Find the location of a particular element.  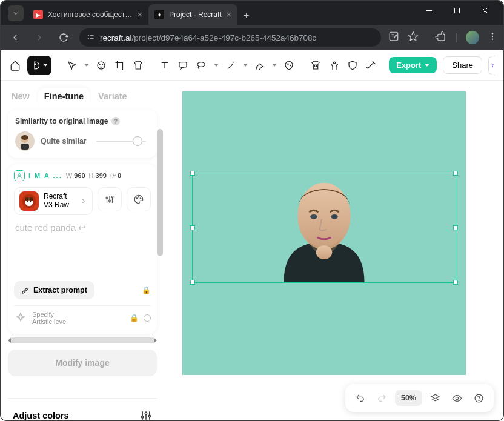

window-minimize-button is located at coordinates (429, 10).